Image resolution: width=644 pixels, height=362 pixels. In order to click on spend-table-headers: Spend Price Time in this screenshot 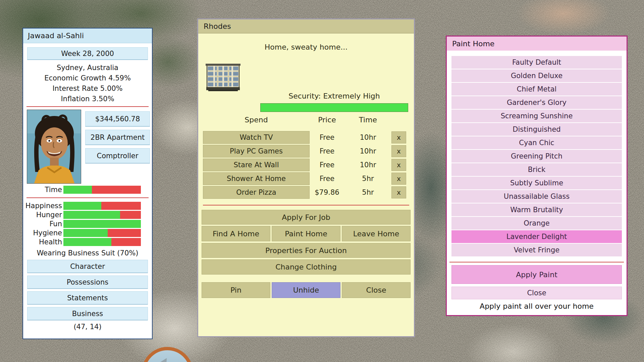, I will do `click(297, 120)`.